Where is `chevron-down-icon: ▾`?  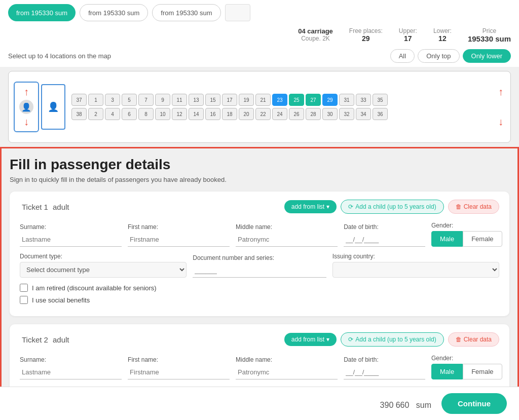
chevron-down-icon: ▾ is located at coordinates (328, 207).